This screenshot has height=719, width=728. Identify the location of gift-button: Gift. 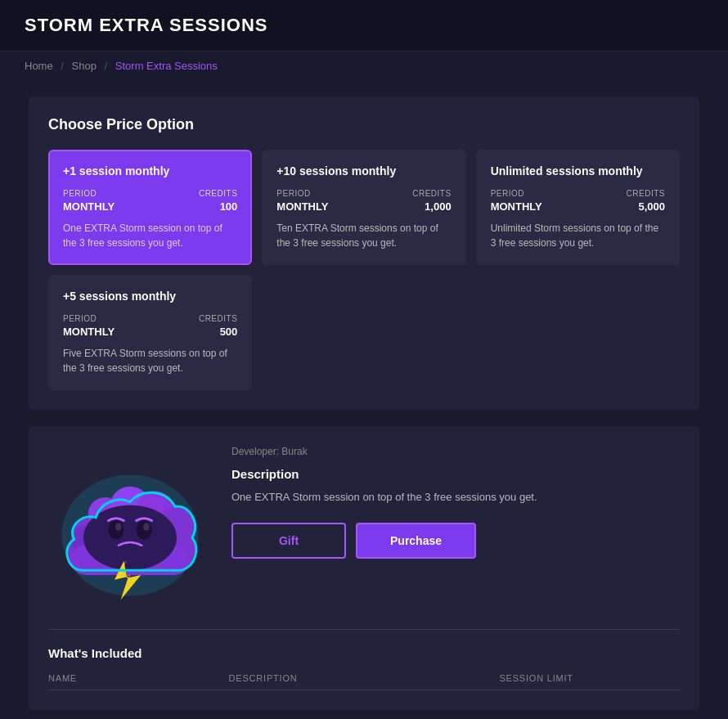
(289, 541).